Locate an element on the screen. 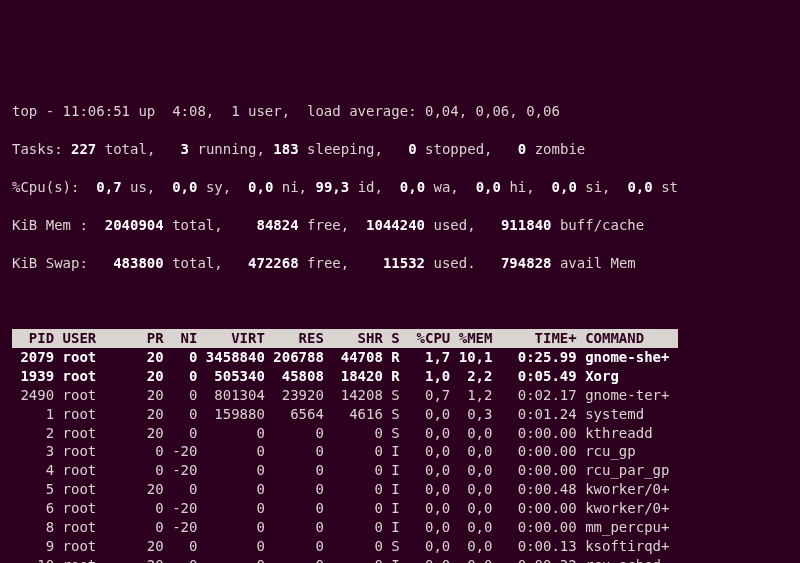 Image resolution: width=800 pixels, height=563 pixels. process-row: 10 root 20 0 0 0 0 I 0,0 0,0 0:00.32 rcu… is located at coordinates (400, 560).